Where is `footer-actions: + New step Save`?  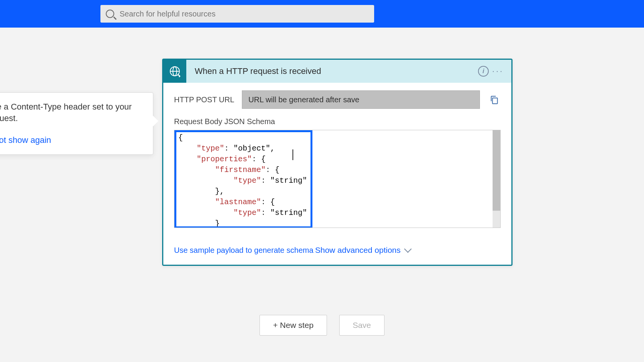
footer-actions: + New step Save is located at coordinates (322, 325).